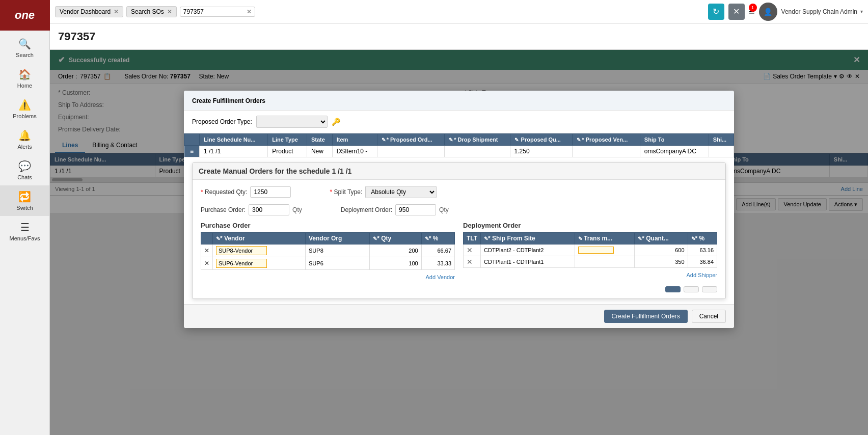  What do you see at coordinates (459, 210) in the screenshot?
I see `inner-form-row-2: Purchase Order: Qty Deployment Order: Qt…` at bounding box center [459, 210].